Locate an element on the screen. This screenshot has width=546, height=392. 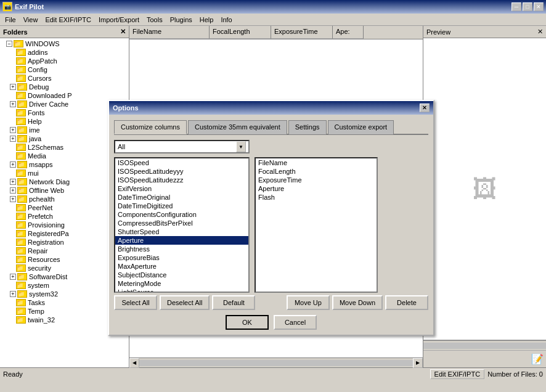
tree-item-windows: − 📁 WINDOWS is located at coordinates (64, 44).